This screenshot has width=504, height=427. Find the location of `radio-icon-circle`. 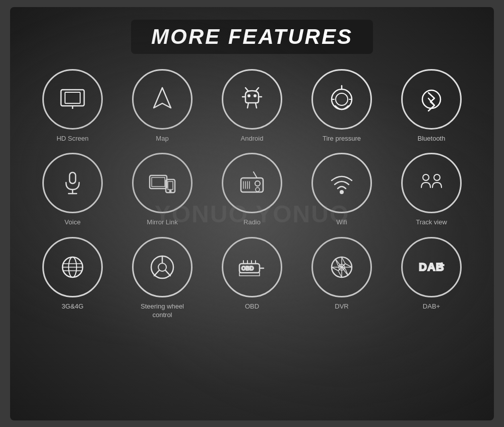

radio-icon-circle is located at coordinates (252, 183).